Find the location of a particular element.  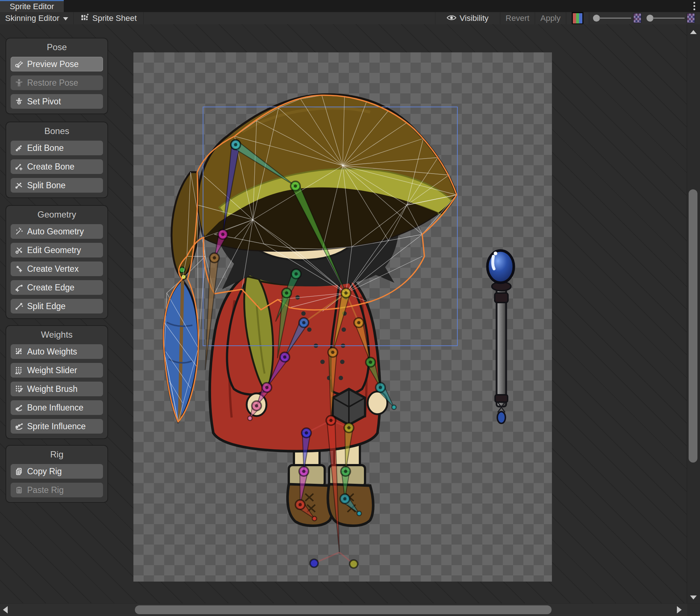

auto-weights-icon is located at coordinates (19, 352).